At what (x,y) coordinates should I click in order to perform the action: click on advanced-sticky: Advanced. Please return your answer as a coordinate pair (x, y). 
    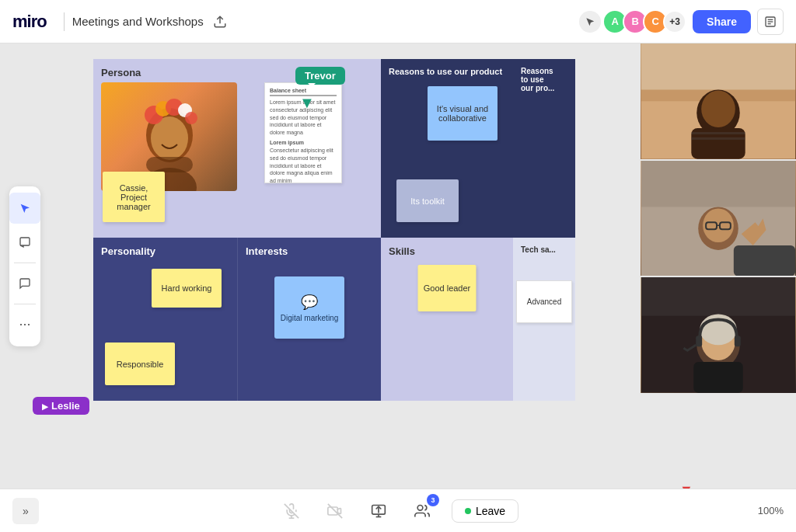
    Looking at the image, I should click on (544, 301).